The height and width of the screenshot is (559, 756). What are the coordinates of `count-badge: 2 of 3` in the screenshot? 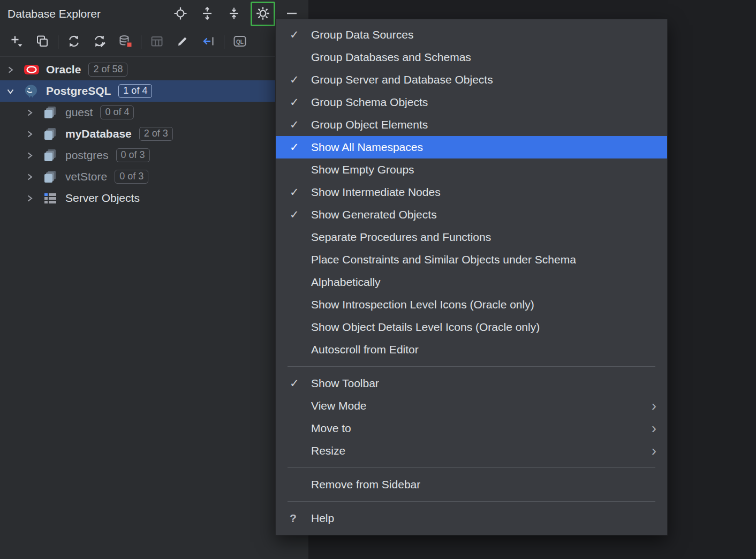 It's located at (156, 134).